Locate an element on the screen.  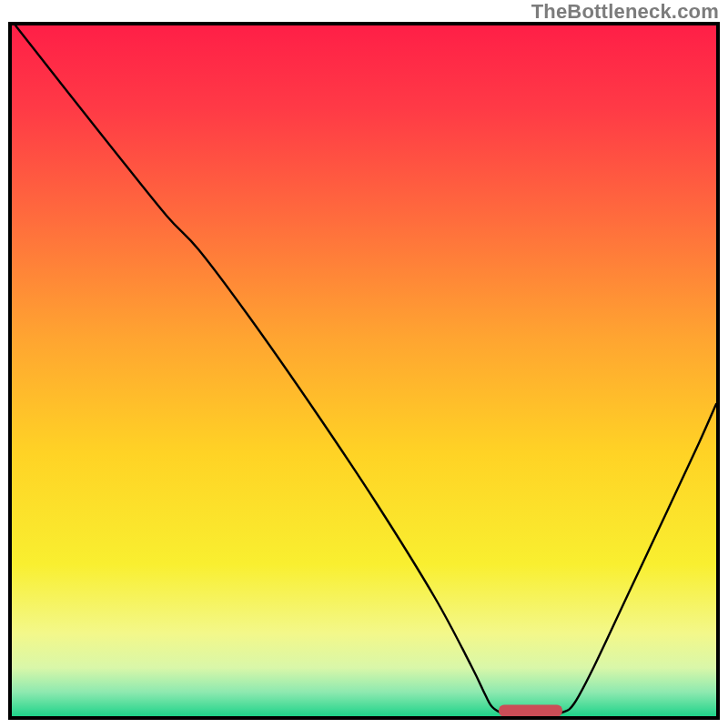
watermark-text: TheBottleneck.com is located at coordinates (625, 12).